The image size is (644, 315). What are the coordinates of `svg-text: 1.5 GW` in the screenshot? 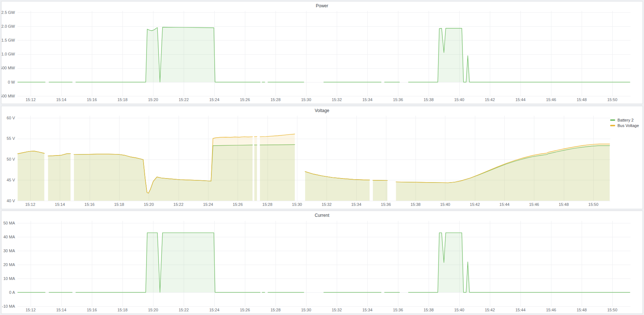 It's located at (8, 40).